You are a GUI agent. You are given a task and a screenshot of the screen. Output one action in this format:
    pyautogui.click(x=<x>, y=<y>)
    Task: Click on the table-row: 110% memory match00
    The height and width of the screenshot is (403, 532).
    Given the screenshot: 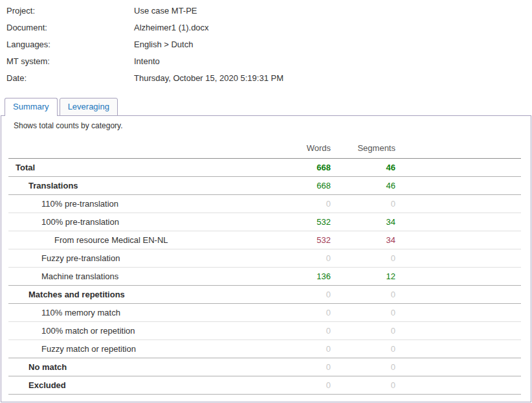 What is the action you would take?
    pyautogui.click(x=265, y=313)
    